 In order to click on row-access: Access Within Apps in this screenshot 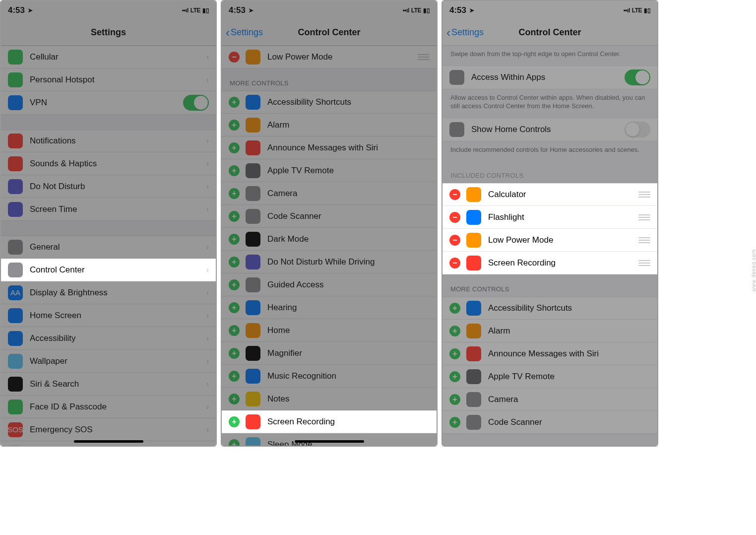, I will do `click(550, 77)`.